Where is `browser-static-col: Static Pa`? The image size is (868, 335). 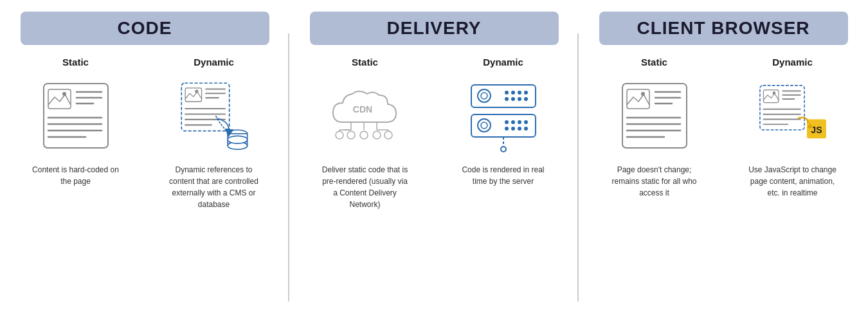
browser-static-col: Static Pa is located at coordinates (655, 190).